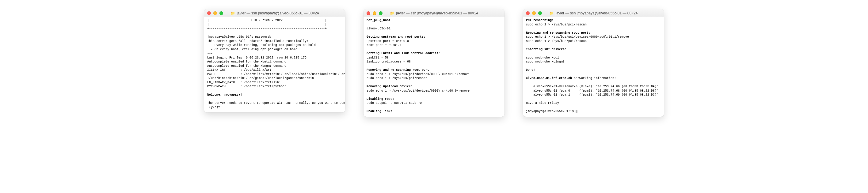 The width and height of the screenshot is (868, 193). I want to click on terminal-line: link_control_access = 68, so click(434, 62).